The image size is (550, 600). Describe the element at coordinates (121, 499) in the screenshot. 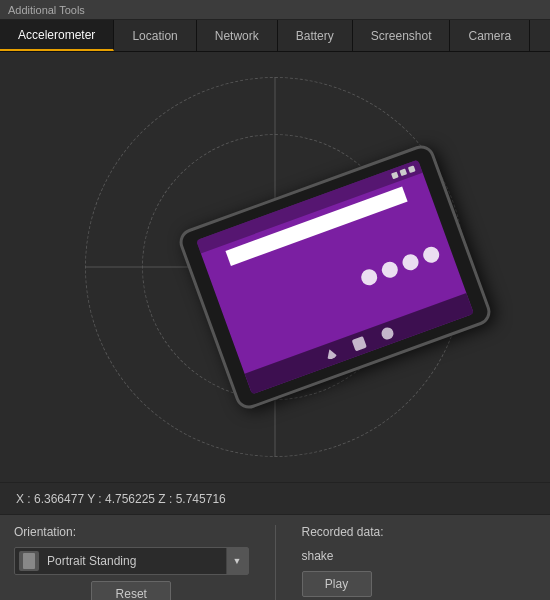

I see `coordinates-text: X : 6.366477 Y : 4.756225 Z : 5.745716` at that location.